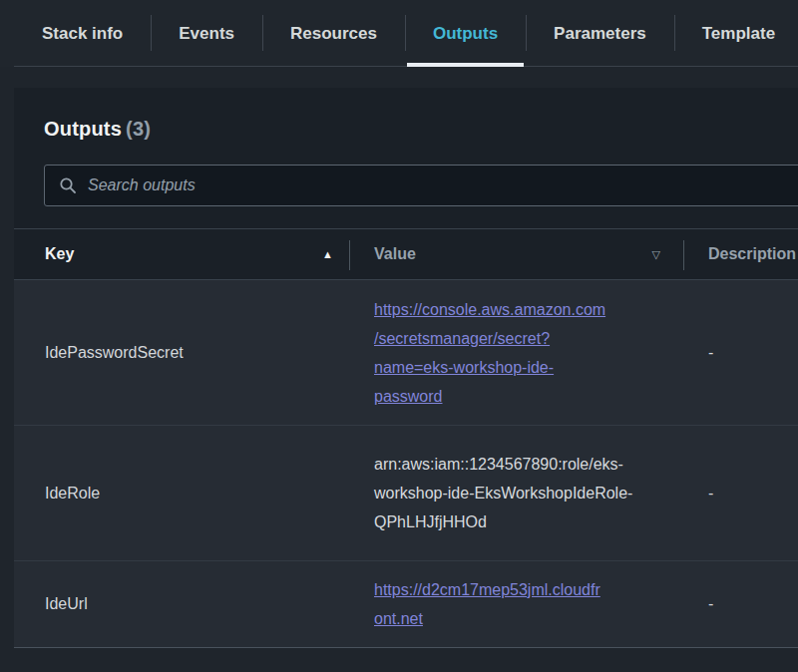 This screenshot has width=798, height=672. I want to click on column-header-description: Description, so click(741, 254).